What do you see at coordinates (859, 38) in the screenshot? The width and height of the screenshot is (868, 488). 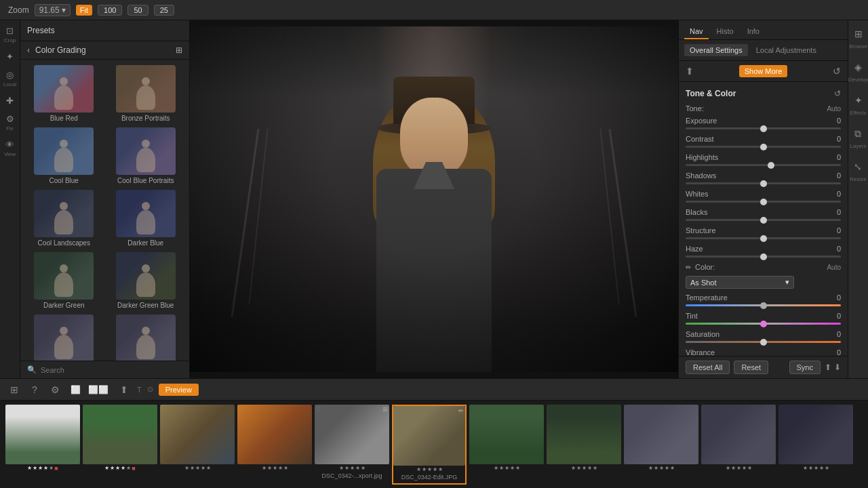 I see `browse-panel-toggle: ⊞ Browse` at bounding box center [859, 38].